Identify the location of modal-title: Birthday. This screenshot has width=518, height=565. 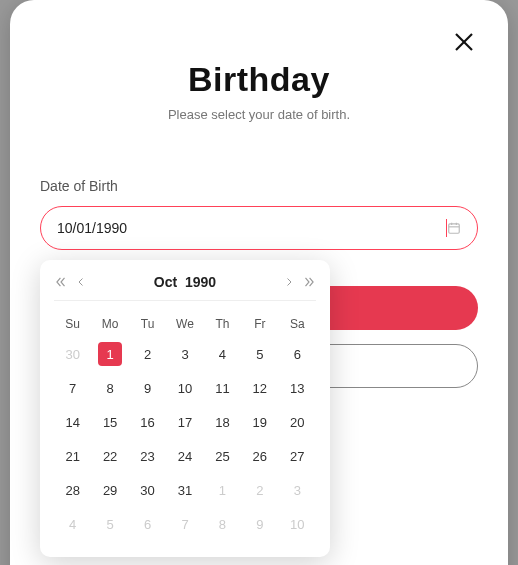
(259, 80).